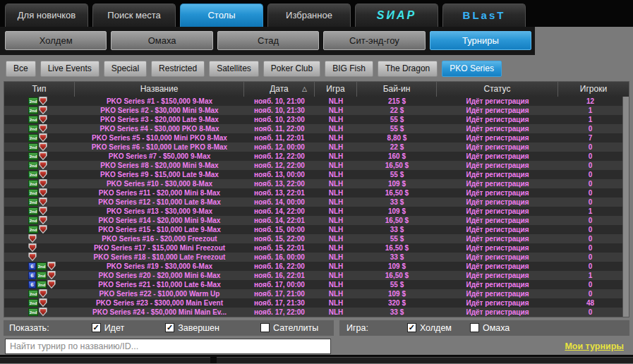 Image resolution: width=633 pixels, height=364 pixels. What do you see at coordinates (313, 128) in the screenshot?
I see `tournament-row: 2ndPKO Series #4 - $30,000 PKO 8-Maxнояб…` at bounding box center [313, 128].